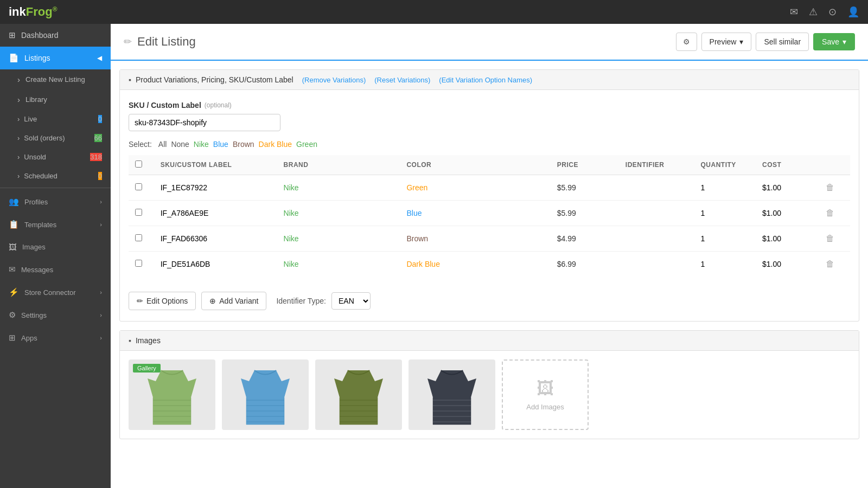 Image resolution: width=868 pixels, height=488 pixels. What do you see at coordinates (276, 144) in the screenshot?
I see `select-dark-blue-link: Dark Blue` at bounding box center [276, 144].